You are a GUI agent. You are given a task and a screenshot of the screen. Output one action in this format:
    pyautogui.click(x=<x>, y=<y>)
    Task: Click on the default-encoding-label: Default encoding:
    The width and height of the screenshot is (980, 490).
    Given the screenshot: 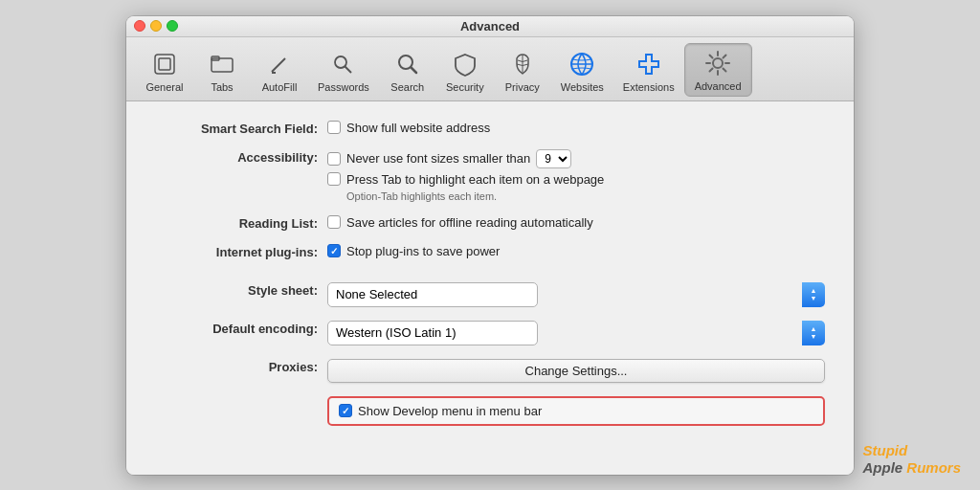 What is the action you would take?
    pyautogui.click(x=241, y=328)
    